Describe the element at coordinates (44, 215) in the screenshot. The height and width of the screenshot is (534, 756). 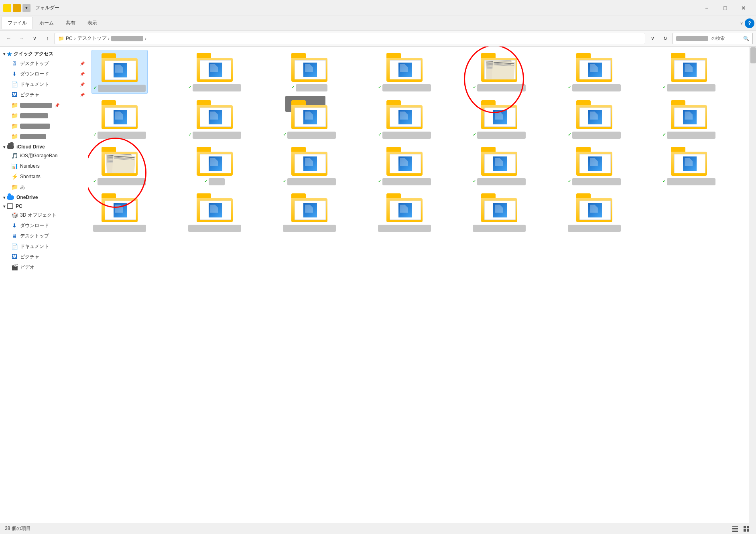
I see `sidebar-item-3d: 🎲 3D オブジェクト` at that location.